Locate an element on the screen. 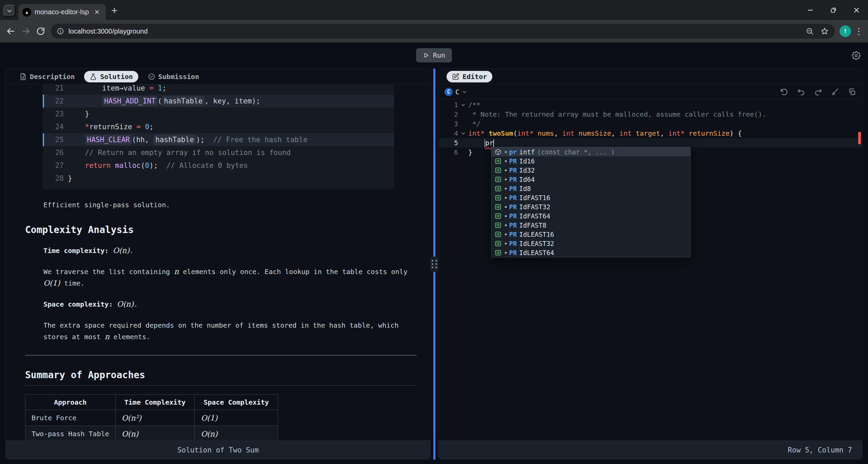  kebab-menu-icon: ⋮ is located at coordinates (859, 31).